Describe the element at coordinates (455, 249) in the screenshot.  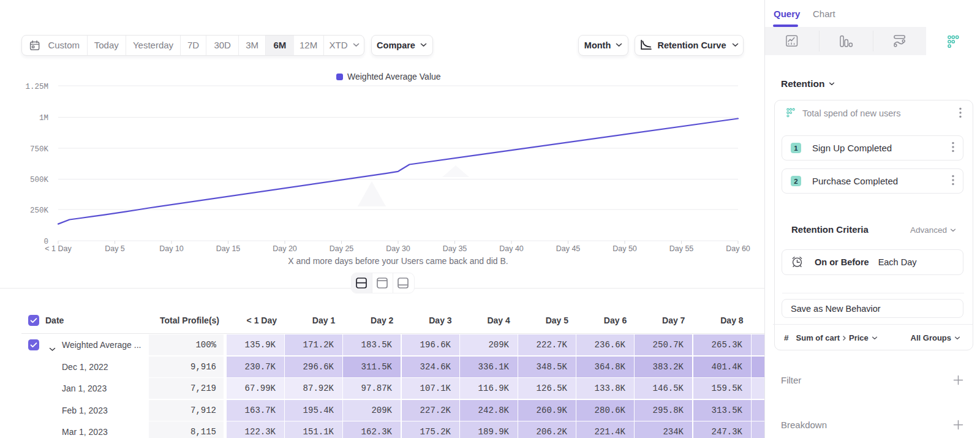
I see `svg-text: Day 35` at that location.